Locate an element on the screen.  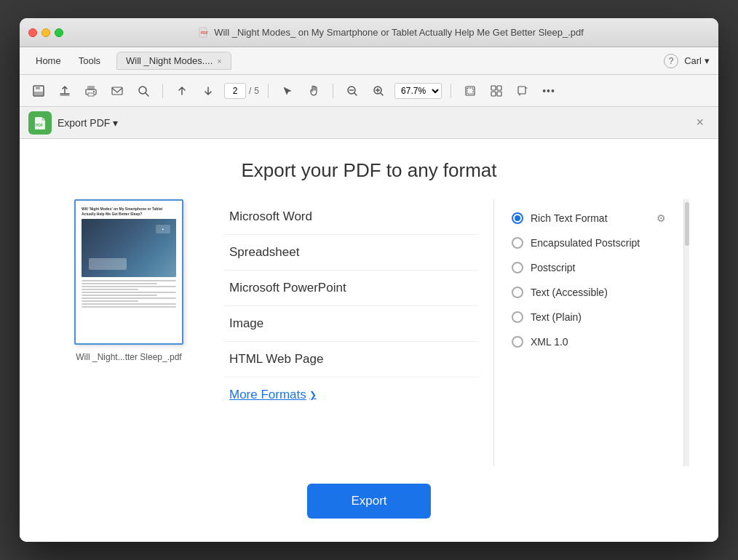
prev-page-icon is located at coordinates (182, 91).